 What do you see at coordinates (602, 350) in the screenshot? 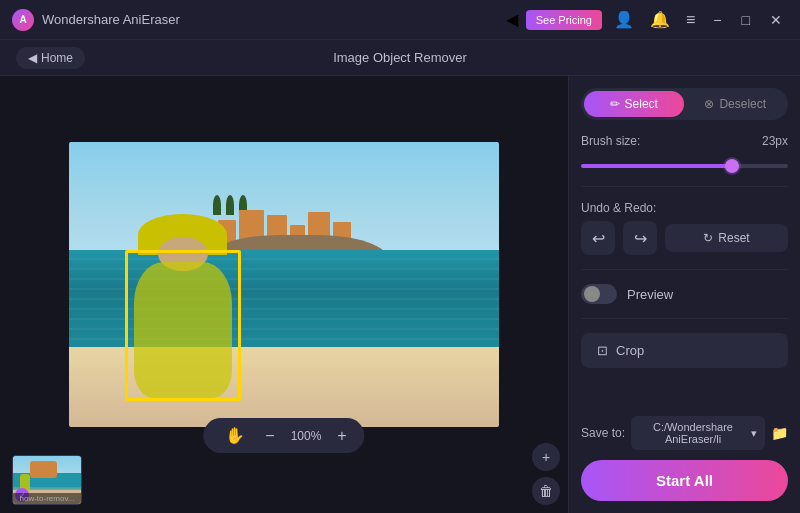
I see `crop-icon: ⊡` at bounding box center [602, 350].